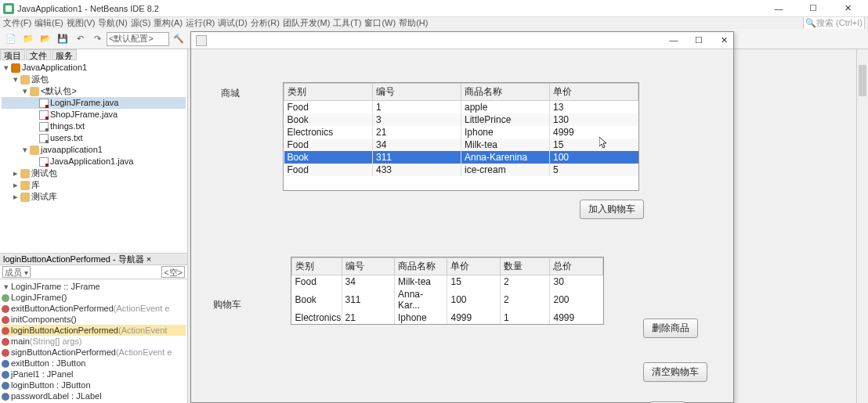 This screenshot has width=868, height=403. What do you see at coordinates (577, 267) in the screenshot?
I see `col-total: 总价` at bounding box center [577, 267].